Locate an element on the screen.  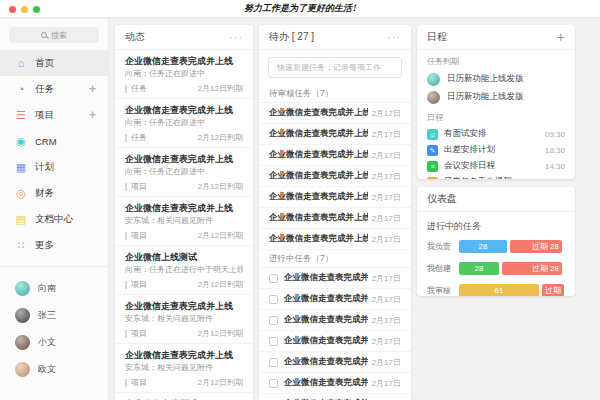
activity-card-comment: 向南：任务正在跟进中 is located at coordinates (184, 123).